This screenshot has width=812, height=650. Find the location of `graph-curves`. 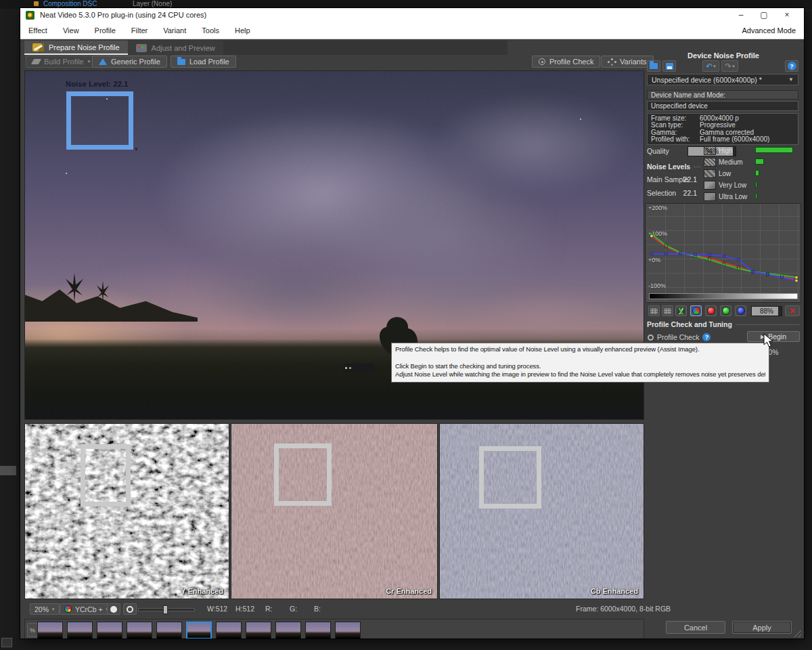

graph-curves is located at coordinates (723, 247).